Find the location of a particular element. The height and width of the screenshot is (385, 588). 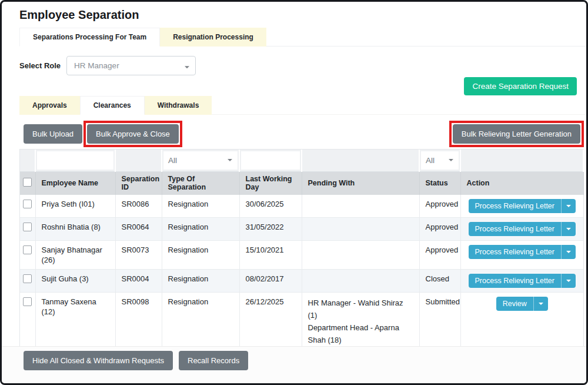

header-row: Employee NameSeparation IDType Of Separa… is located at coordinates (302, 183).